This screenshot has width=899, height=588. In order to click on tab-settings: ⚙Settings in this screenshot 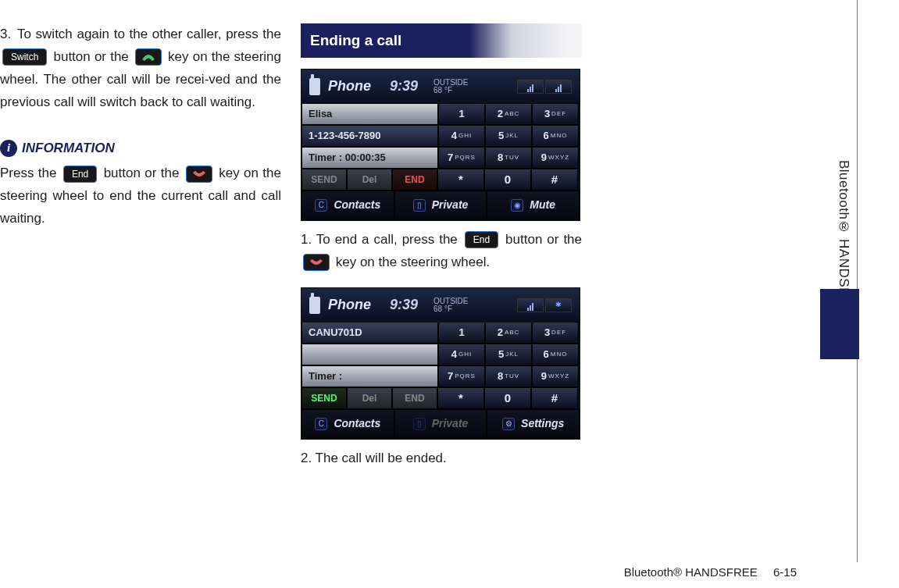, I will do `click(533, 424)`.